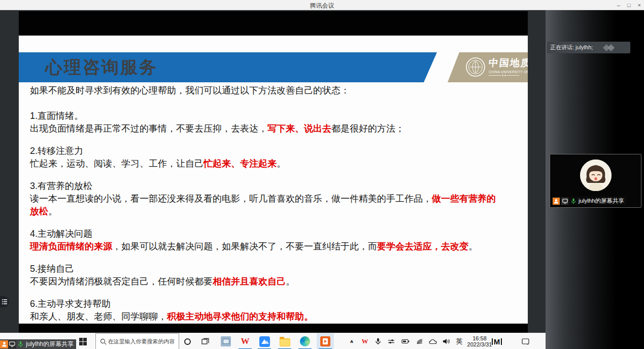 The width and height of the screenshot is (644, 349). I want to click on university-name-en: CHINA UNIVERSITY OF GEOSCIENCES, so click(509, 72).